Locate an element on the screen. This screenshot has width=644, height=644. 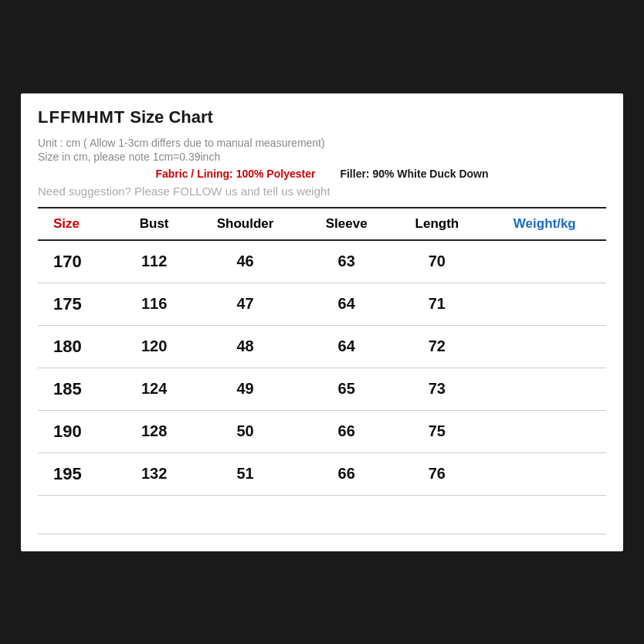
cell-size: 175 is located at coordinates (79, 304).